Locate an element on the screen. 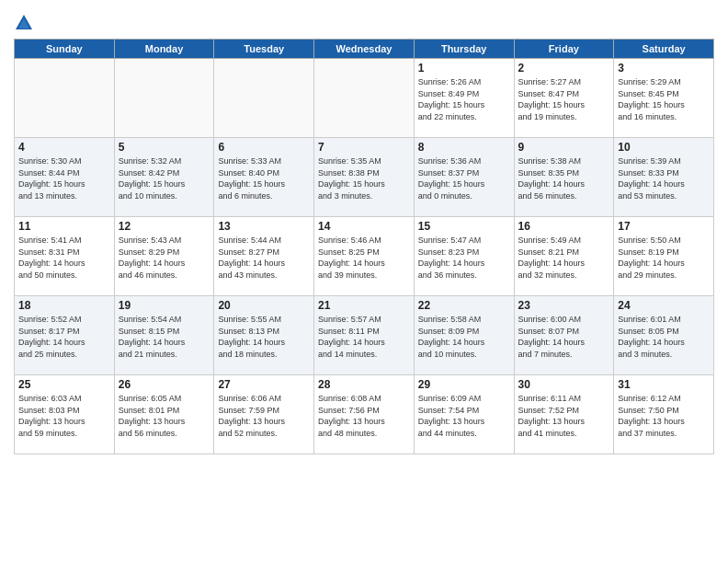  day-number: 24 is located at coordinates (664, 305).